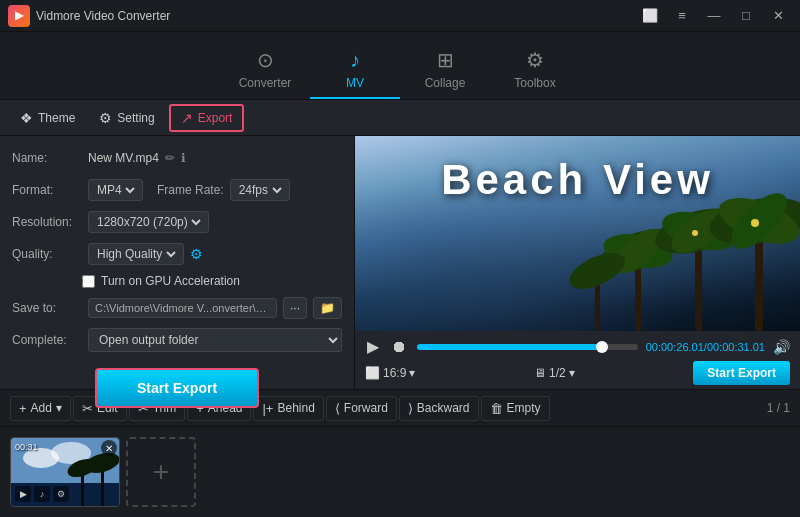  I want to click on mv-icon: ♪, so click(355, 60).